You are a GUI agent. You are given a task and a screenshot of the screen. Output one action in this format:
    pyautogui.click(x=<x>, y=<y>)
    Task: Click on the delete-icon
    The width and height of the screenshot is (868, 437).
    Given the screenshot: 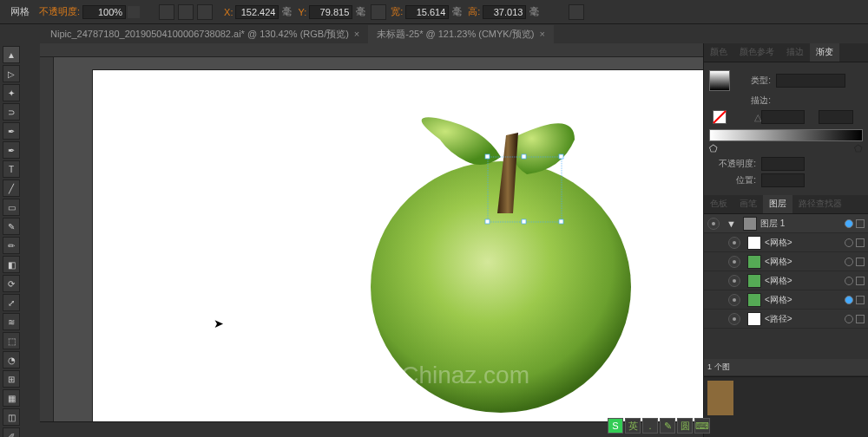 What is the action you would take?
    pyautogui.click(x=858, y=368)
    